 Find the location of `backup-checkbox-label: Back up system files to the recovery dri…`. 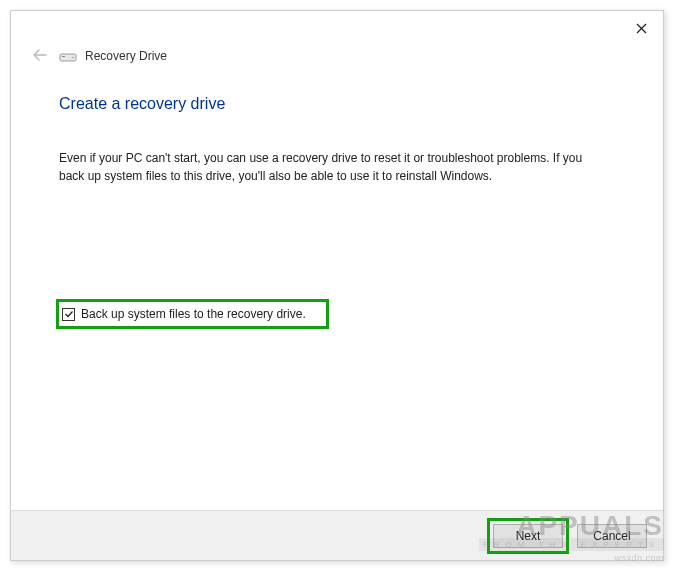

backup-checkbox-label: Back up system files to the recovery dri… is located at coordinates (194, 314).